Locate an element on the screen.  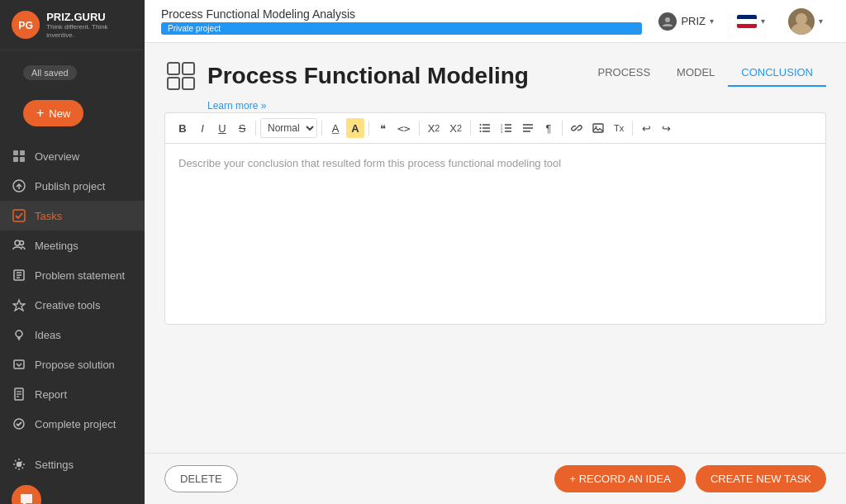
avatar-chevron-icon: ▾ is located at coordinates (821, 21).